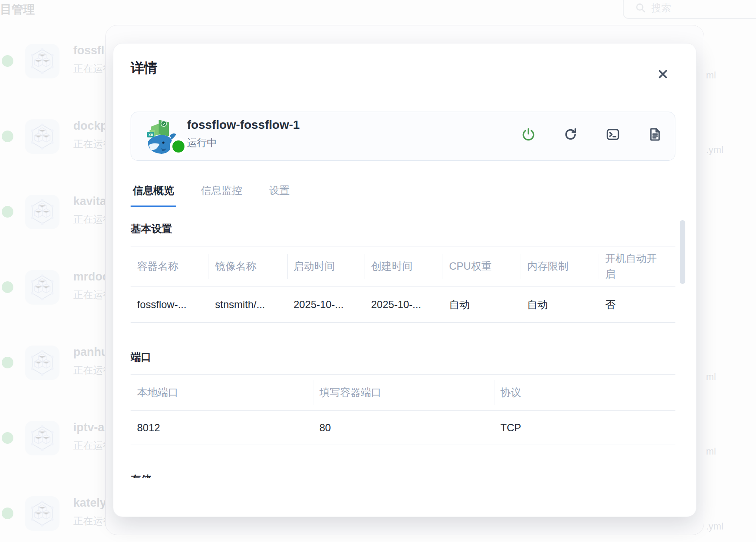 The height and width of the screenshot is (542, 756). I want to click on container-status: 运行中, so click(202, 143).